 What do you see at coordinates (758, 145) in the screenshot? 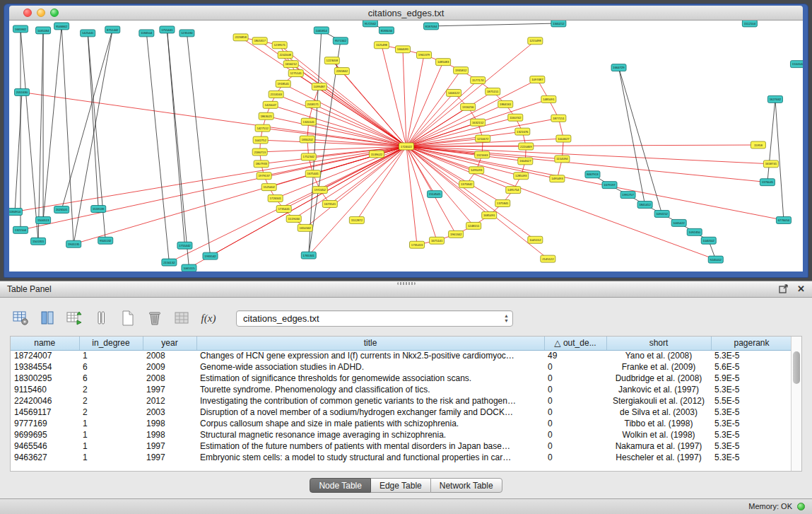
I see `graph-node: 15958` at bounding box center [758, 145].